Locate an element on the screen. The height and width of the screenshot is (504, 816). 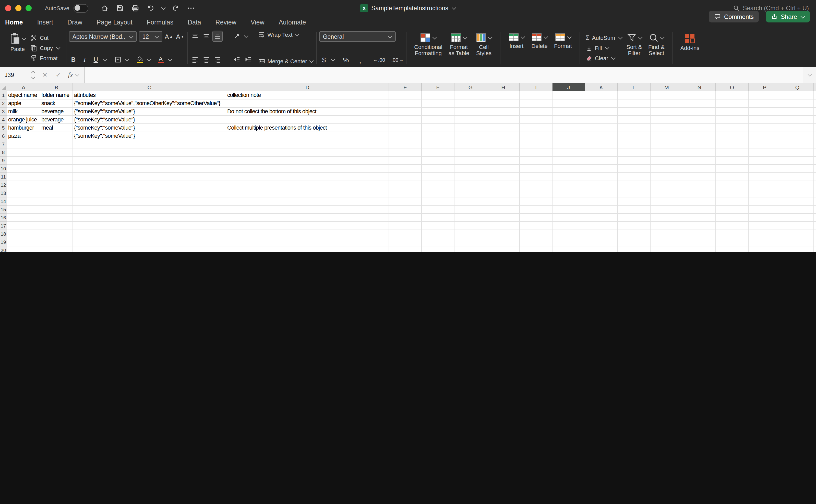
cell-C15 is located at coordinates (149, 210).